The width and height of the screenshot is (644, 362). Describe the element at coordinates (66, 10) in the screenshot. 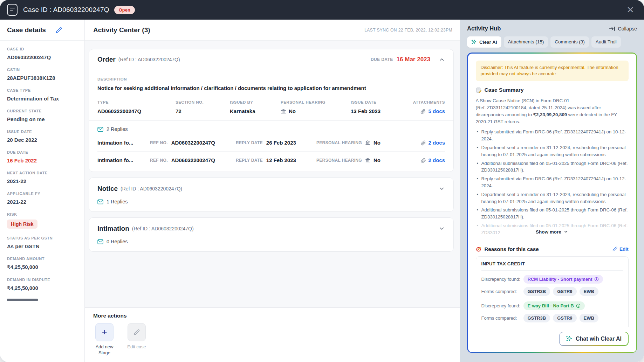

I see `window-title: Case ID : AD06032200247Q` at that location.